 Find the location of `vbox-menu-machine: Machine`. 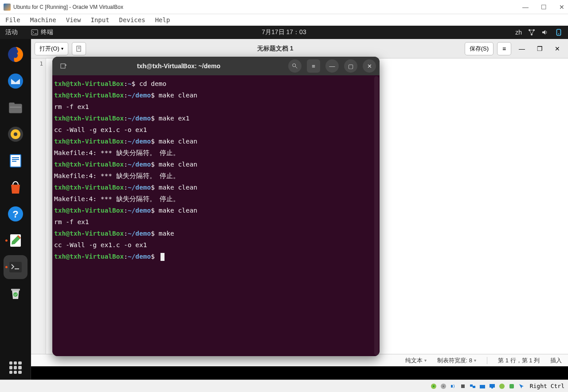

vbox-menu-machine: Machine is located at coordinates (43, 20).